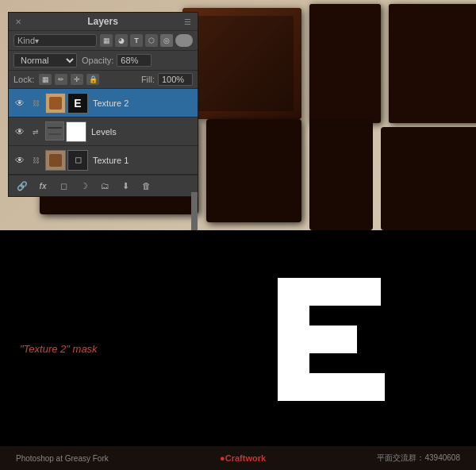 The height and width of the screenshot is (470, 476). Describe the element at coordinates (105, 186) in the screenshot. I see `group-icon: 🗂` at that location.